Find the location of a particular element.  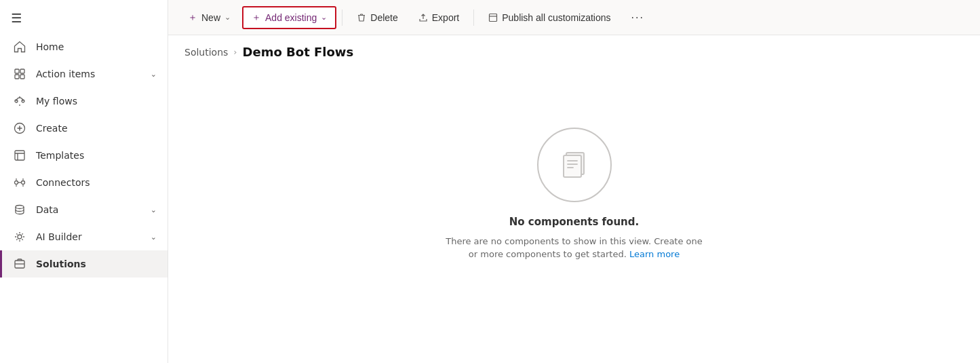

solutions-icon is located at coordinates (20, 264).